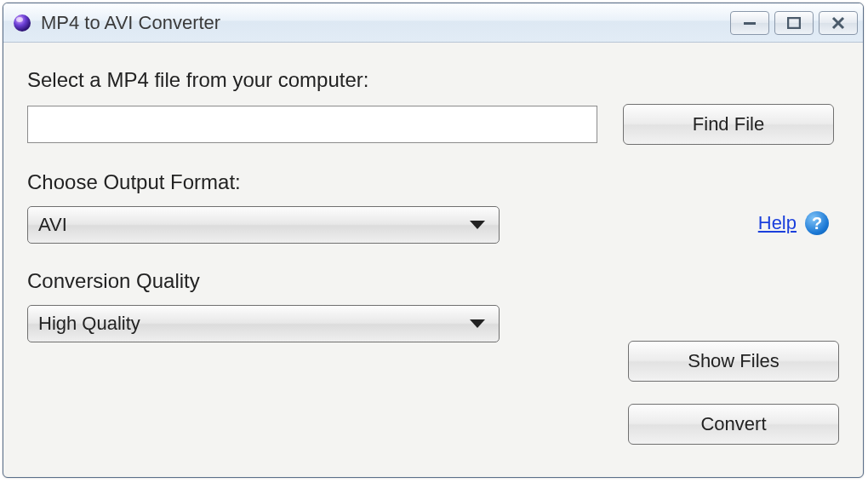 This screenshot has height=483, width=868. What do you see at coordinates (22, 23) in the screenshot?
I see `app-icon` at bounding box center [22, 23].